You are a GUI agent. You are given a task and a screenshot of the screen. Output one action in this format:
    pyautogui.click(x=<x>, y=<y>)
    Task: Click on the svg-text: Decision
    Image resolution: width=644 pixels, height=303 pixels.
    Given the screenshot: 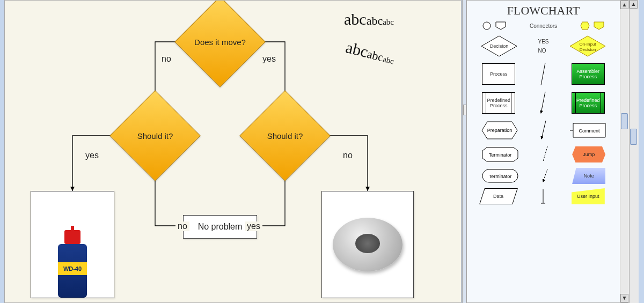 What is the action you would take?
    pyautogui.click(x=499, y=46)
    